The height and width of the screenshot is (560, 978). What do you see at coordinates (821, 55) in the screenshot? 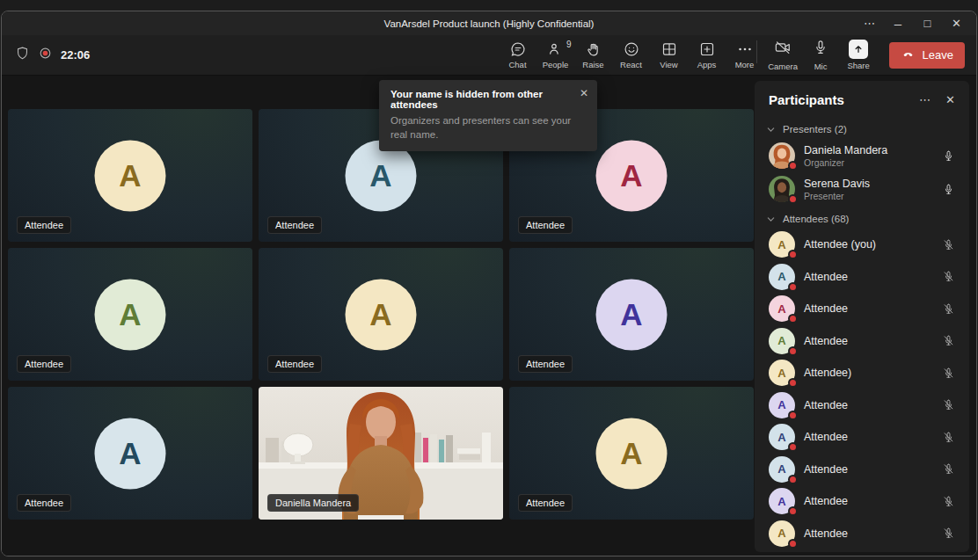
I see `mic-button: Mic` at bounding box center [821, 55].